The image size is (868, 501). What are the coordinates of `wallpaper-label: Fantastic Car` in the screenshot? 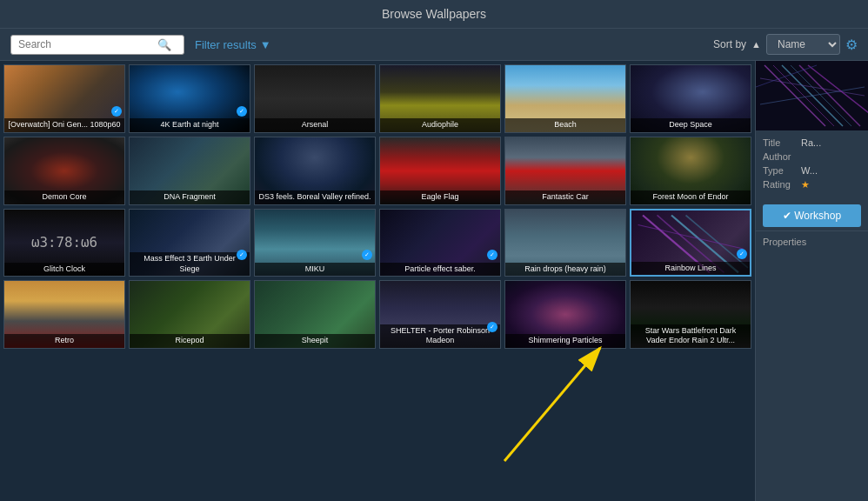 It's located at (565, 197).